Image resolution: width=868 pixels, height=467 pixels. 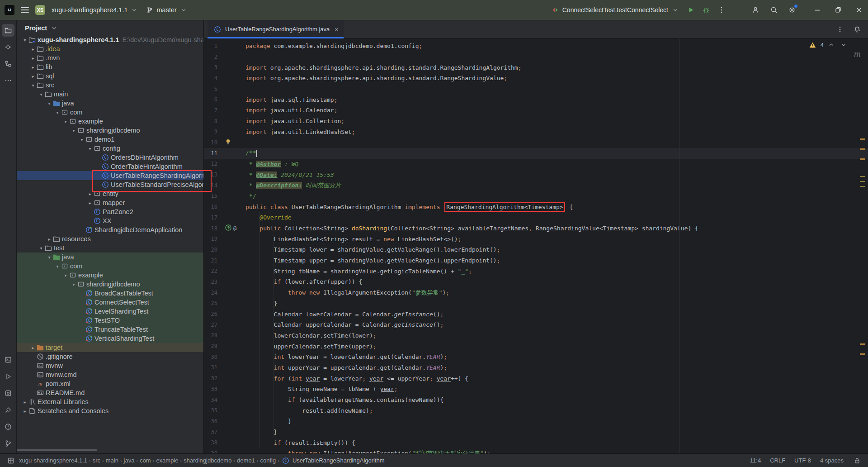 What do you see at coordinates (110, 329) in the screenshot?
I see `tree-item-truncatetabletest: CTruncateTableTest` at bounding box center [110, 329].